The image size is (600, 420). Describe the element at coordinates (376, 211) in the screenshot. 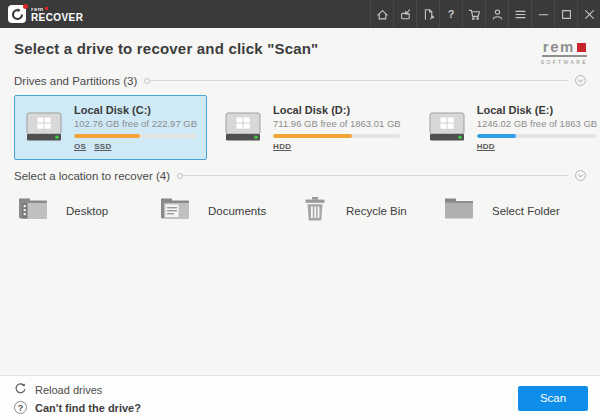

I see `location-label: Recycle Bin` at that location.